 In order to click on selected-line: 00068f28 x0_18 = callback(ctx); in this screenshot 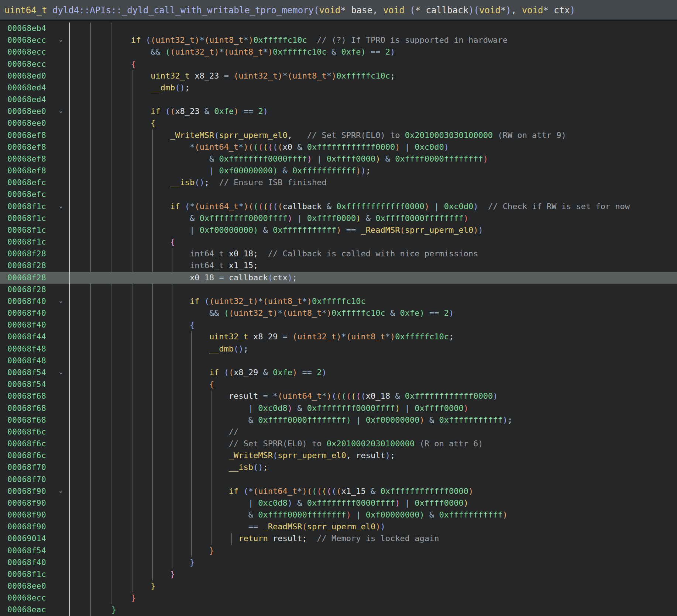, I will do `click(338, 278)`.